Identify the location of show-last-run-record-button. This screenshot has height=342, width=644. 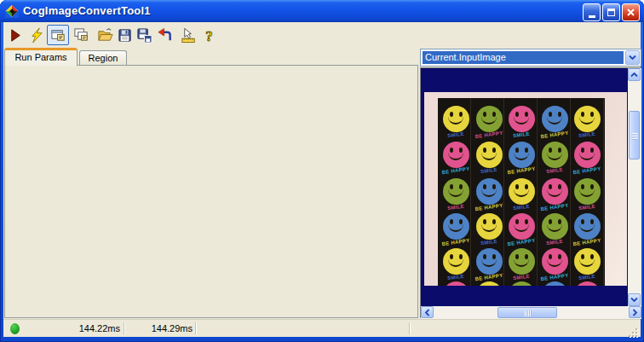
(58, 35).